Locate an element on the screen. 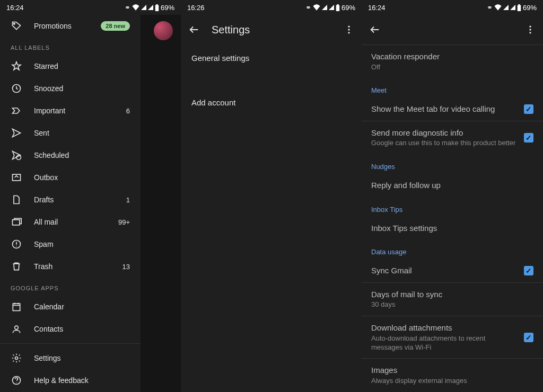 The height and width of the screenshot is (392, 543). sidebar-item-snoozed: Snoozed is located at coordinates (70, 88).